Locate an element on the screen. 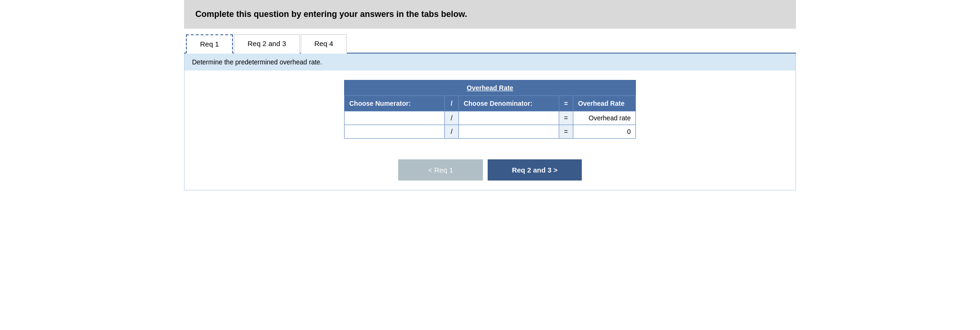 Image resolution: width=980 pixels, height=330 pixels. overhead-rate-table: Overhead Rate Choose Numerator: / Choose… is located at coordinates (490, 109).